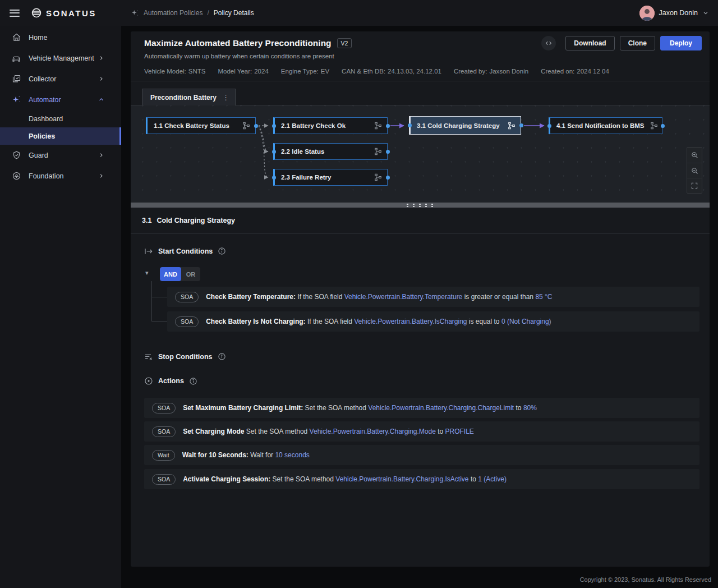 The width and height of the screenshot is (718, 588). Describe the element at coordinates (243, 71) in the screenshot. I see `meta-model-year: Model Year:2024` at that location.